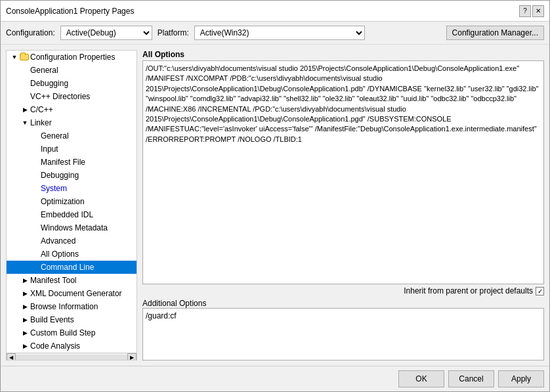 The image size is (550, 392). What do you see at coordinates (72, 280) in the screenshot?
I see `tree-item-manifest-tool: ▶ Manifest Tool` at bounding box center [72, 280].